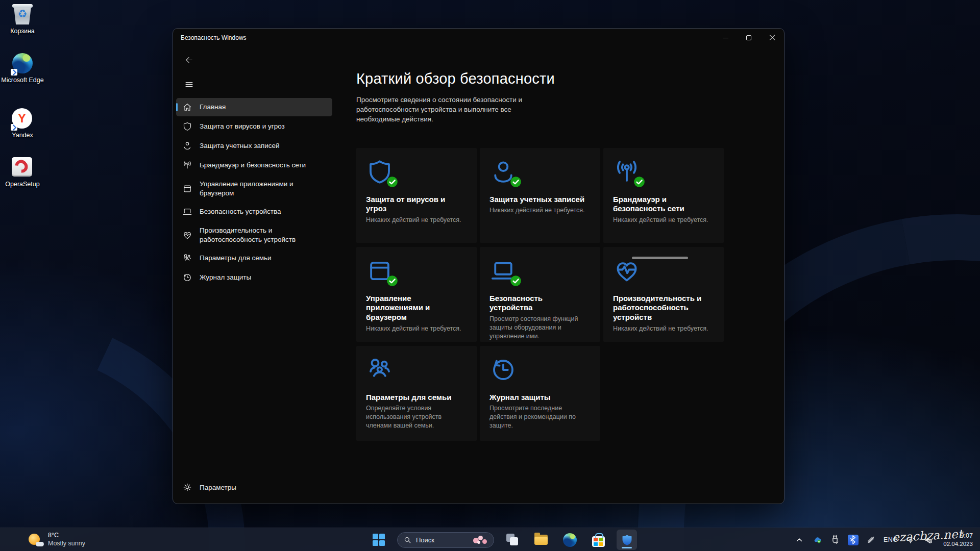  Describe the element at coordinates (627, 540) in the screenshot. I see `security-shield-icon` at that location.